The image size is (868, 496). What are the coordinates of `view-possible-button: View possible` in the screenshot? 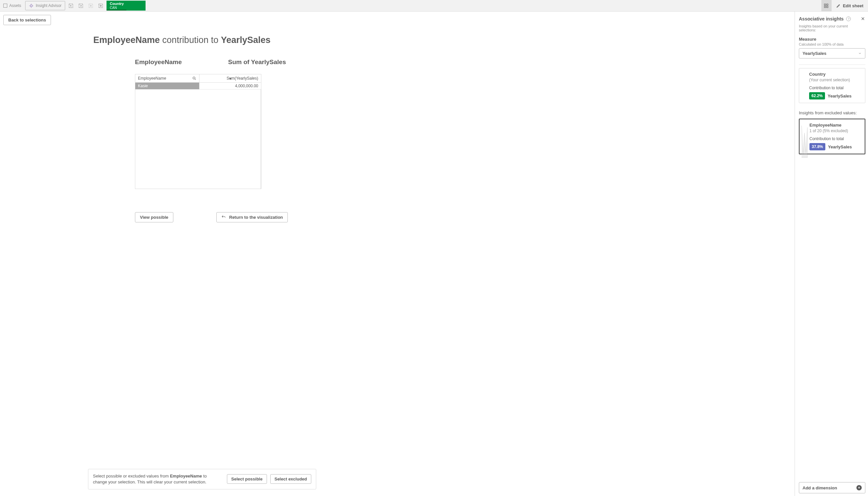 It's located at (154, 217).